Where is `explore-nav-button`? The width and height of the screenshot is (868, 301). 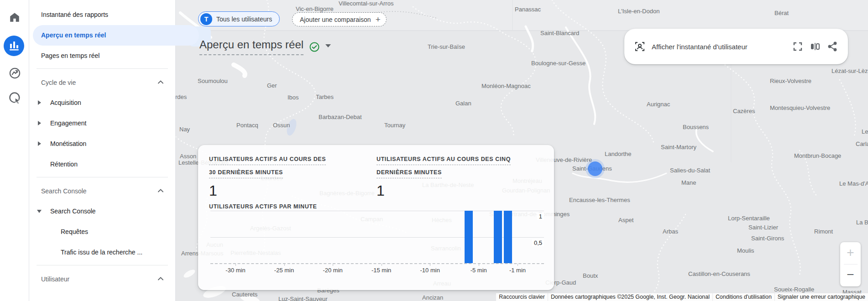 explore-nav-button is located at coordinates (15, 73).